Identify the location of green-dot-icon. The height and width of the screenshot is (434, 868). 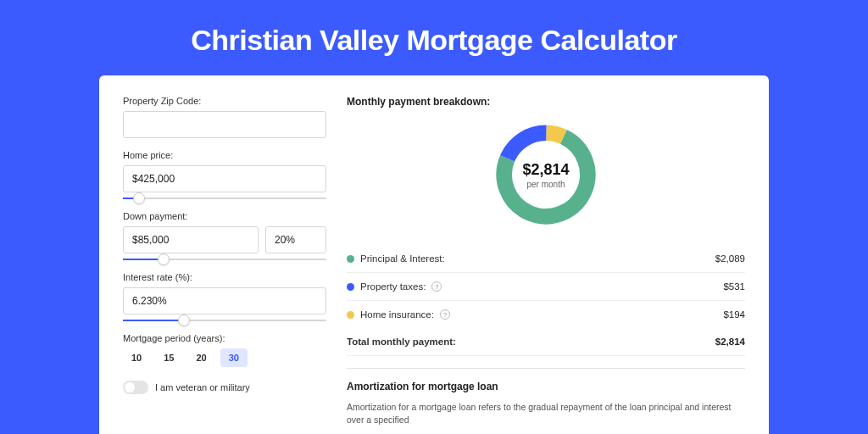
(351, 259).